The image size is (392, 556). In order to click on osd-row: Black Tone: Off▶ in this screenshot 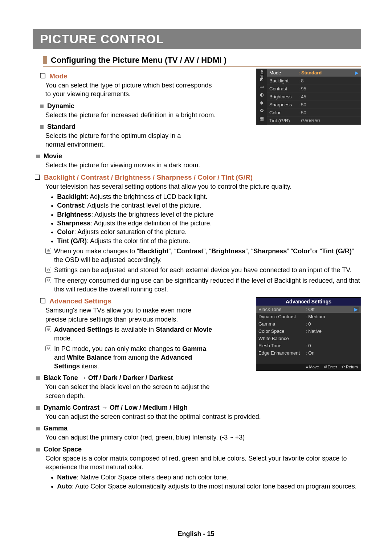, I will do `click(309, 309)`.